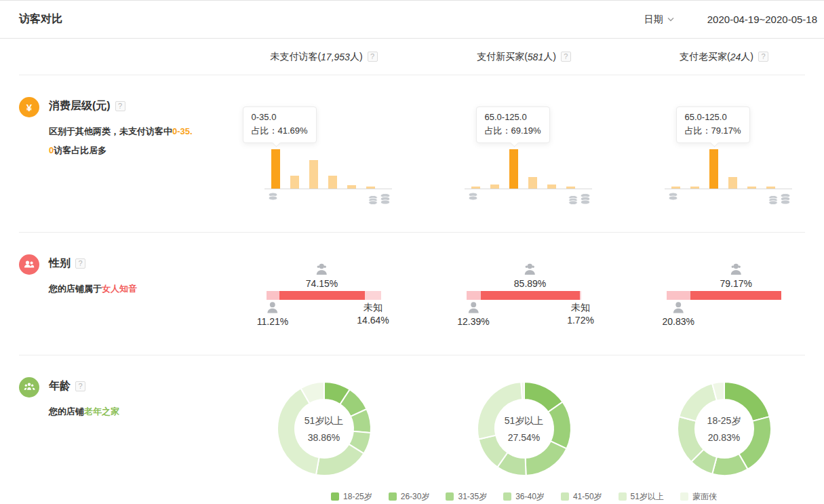 This screenshot has height=504, width=824. Describe the element at coordinates (351, 497) in the screenshot. I see `legend-item: 18-25岁` at that location.